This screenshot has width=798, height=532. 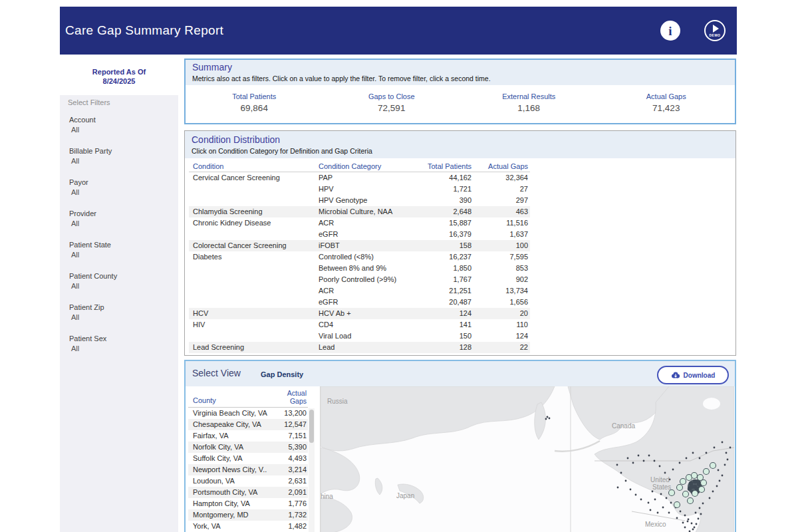 What do you see at coordinates (248, 515) in the screenshot?
I see `list-item: Montgomery, MD1,732` at bounding box center [248, 515].